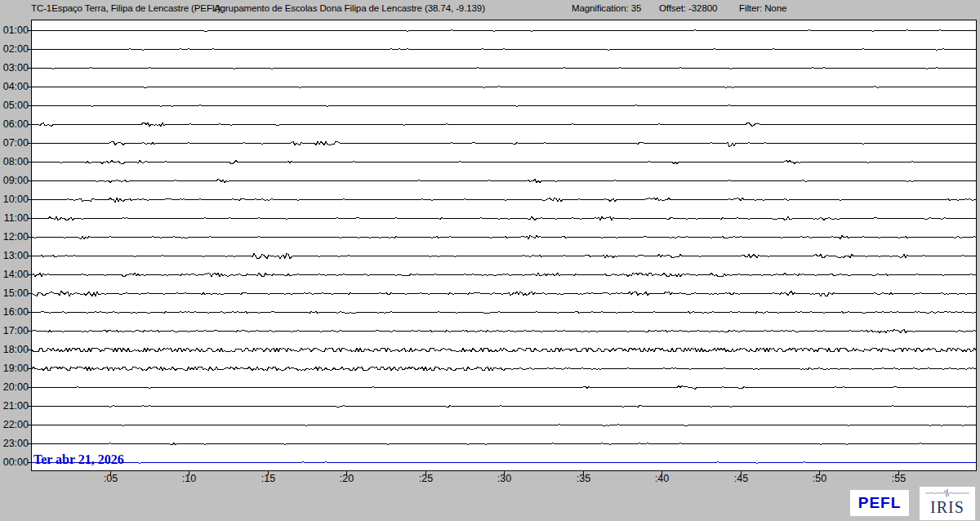  I want to click on pefl-logo-text: PEFL, so click(880, 503).